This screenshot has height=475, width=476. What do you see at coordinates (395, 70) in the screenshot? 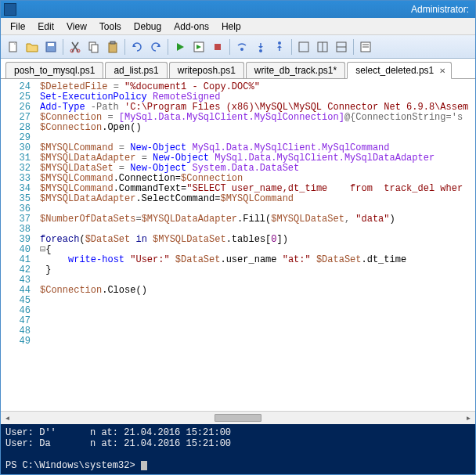
I see `tab-label: select_deleted.ps1` at bounding box center [395, 70].